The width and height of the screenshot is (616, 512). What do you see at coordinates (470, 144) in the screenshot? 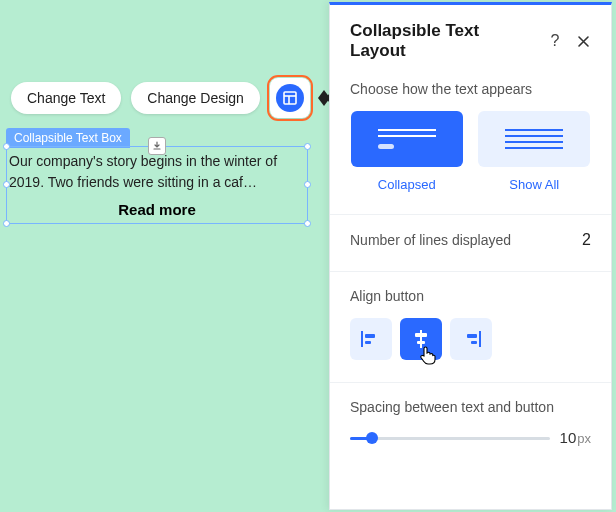
I see `section-display-mode: Choose how the text appears Collapsed` at bounding box center [470, 144].